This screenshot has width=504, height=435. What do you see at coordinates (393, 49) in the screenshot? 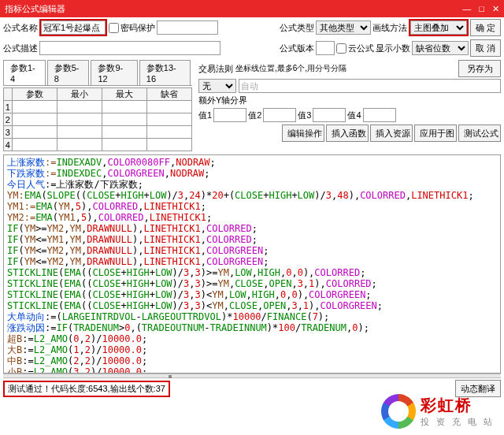
I see `decimal-label: 显示小数` at bounding box center [393, 49].